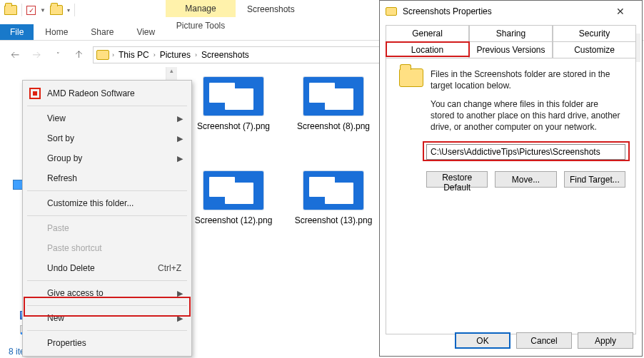 This screenshot has height=358, width=644. What do you see at coordinates (35, 93) in the screenshot?
I see `amd-icon` at bounding box center [35, 93].